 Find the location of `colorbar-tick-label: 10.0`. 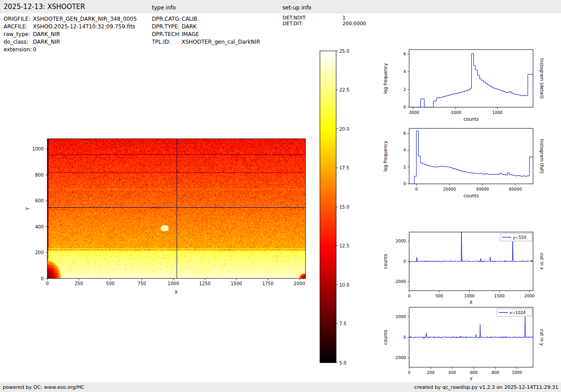

colorbar-tick-label: 10.0 is located at coordinates (344, 285).